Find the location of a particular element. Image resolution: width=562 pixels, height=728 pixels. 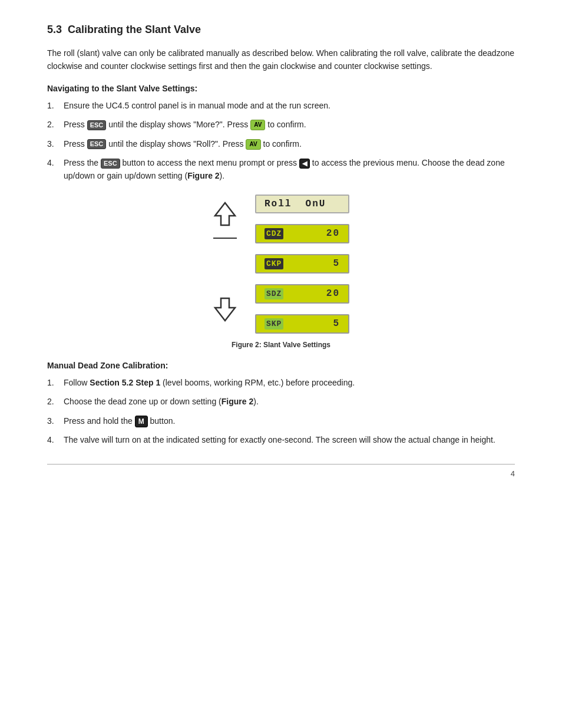

section-number: 5.3 is located at coordinates (54, 29).